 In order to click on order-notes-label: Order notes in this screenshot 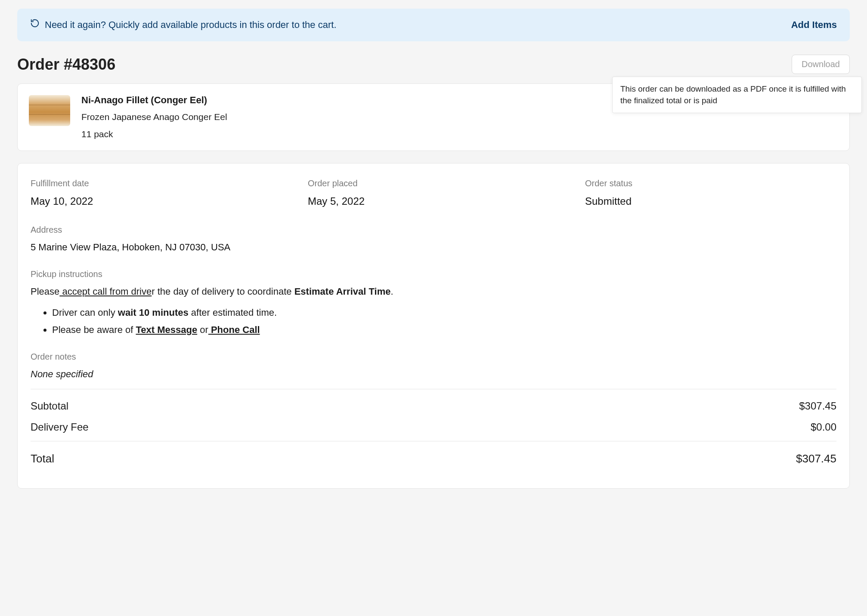, I will do `click(434, 357)`.